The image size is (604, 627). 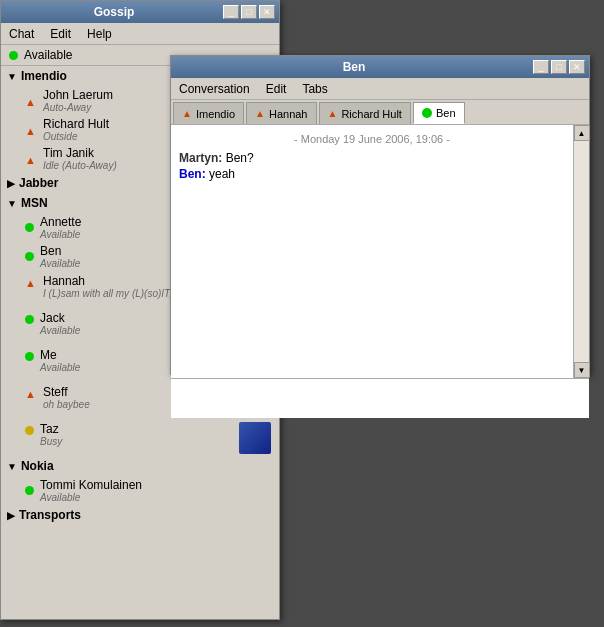 I want to click on hannah-tab-icon: ▲, so click(x=260, y=114).